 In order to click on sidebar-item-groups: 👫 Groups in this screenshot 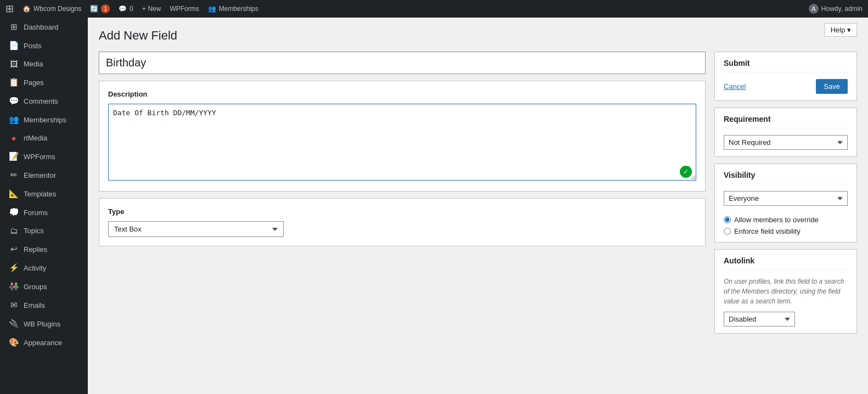, I will do `click(44, 286)`.